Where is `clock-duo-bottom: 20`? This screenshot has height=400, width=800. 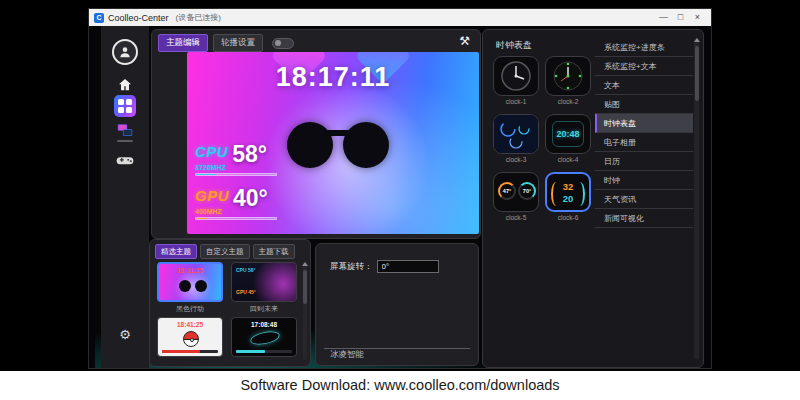 clock-duo-bottom: 20 is located at coordinates (568, 199).